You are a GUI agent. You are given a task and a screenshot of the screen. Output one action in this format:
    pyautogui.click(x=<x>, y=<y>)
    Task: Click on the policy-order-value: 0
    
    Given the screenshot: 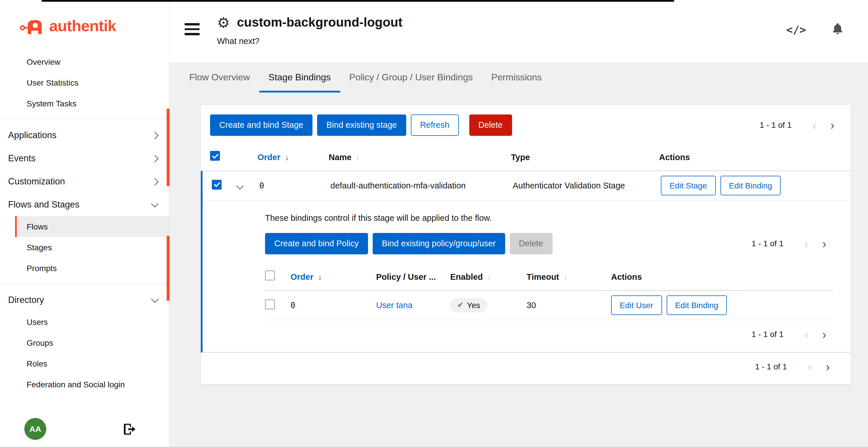 What is the action you would take?
    pyautogui.click(x=333, y=305)
    